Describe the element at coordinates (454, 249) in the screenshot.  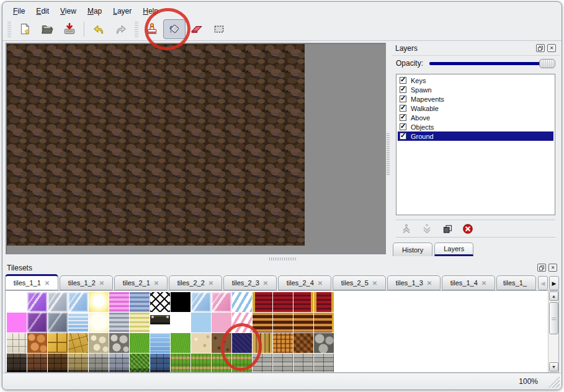
I see `dock-tab: Layers` at that location.